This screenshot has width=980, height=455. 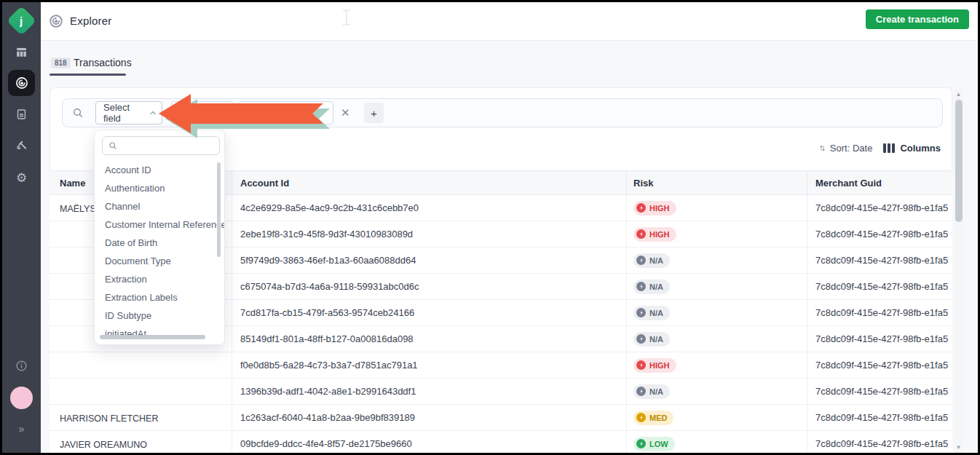 I want to click on cell-account-id: 2ebe19f8-31c9-45f8-9d3f-43010983089d, so click(x=326, y=234).